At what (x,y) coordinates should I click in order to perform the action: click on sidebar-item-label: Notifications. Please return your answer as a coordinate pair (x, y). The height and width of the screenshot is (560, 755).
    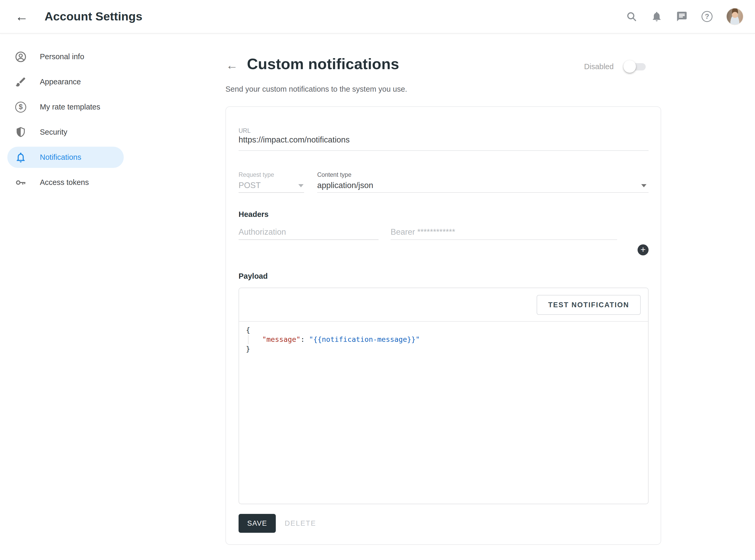
    Looking at the image, I should click on (60, 157).